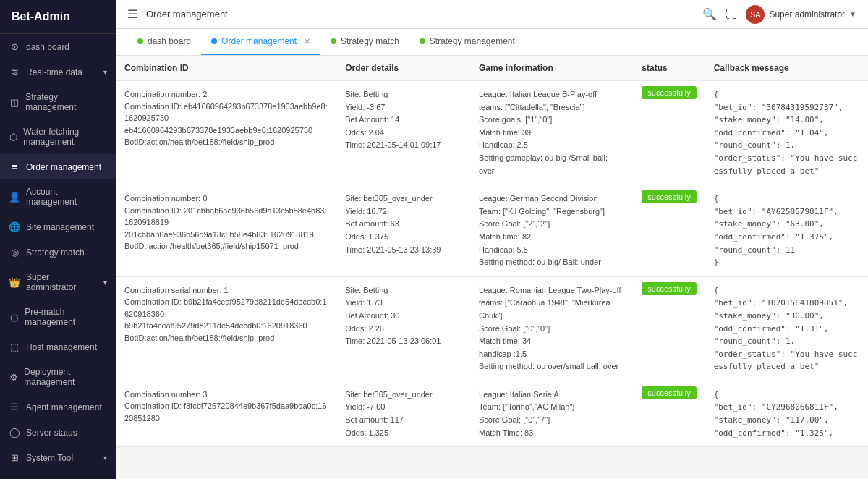  What do you see at coordinates (14, 282) in the screenshot?
I see `super-administrator-icon: 👑` at bounding box center [14, 282].